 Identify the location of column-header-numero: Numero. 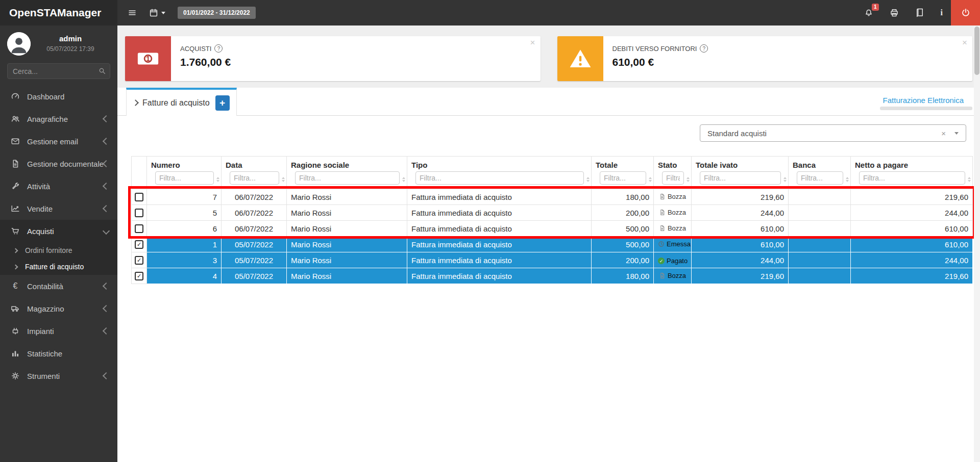
(184, 163).